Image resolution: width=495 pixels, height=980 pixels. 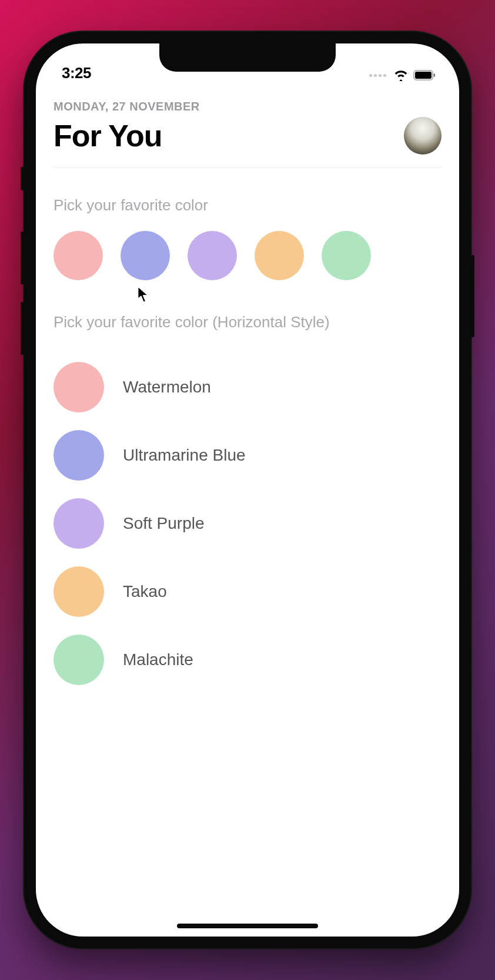 What do you see at coordinates (247, 256) in the screenshot?
I see `color-swatch-row` at bounding box center [247, 256].